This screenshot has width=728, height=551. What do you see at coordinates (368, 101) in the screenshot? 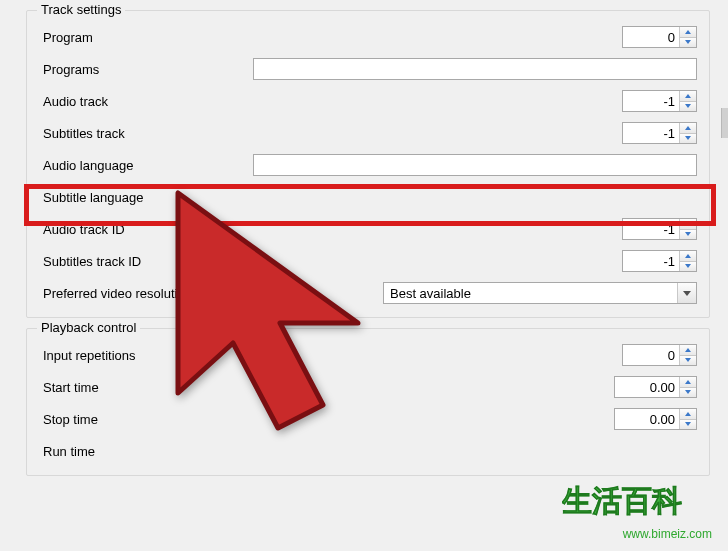
I see `row-audio-track: Audio track` at bounding box center [368, 101].